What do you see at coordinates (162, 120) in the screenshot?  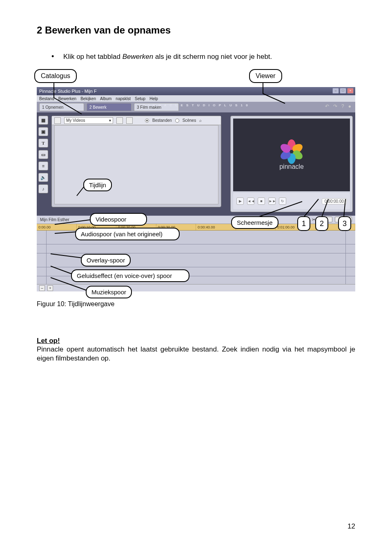 I see `radio-bestanden-label: Bestanden` at bounding box center [162, 120].